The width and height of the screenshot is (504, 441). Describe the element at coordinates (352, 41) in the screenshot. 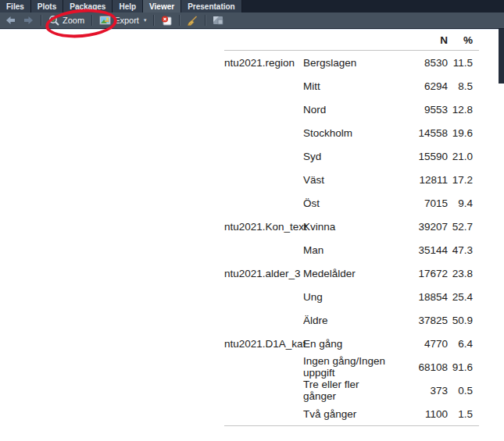

I see `table-header-row: N %` at that location.